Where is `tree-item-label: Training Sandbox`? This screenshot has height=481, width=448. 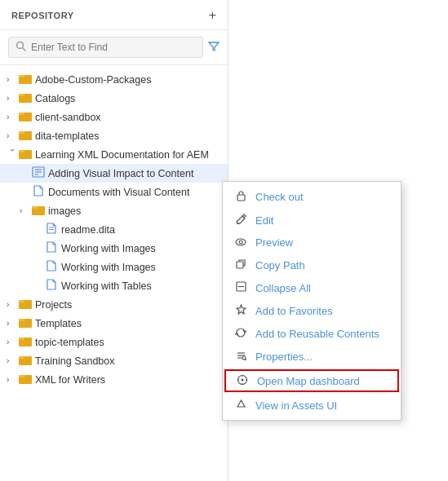
tree-item-label: Training Sandbox is located at coordinates (75, 361).